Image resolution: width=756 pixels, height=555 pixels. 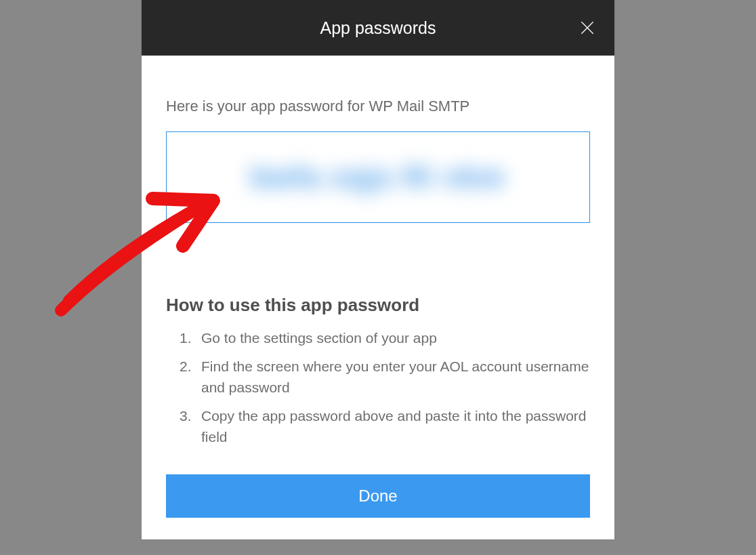 I want to click on instructions-list: Go to the settings section of your app F…, so click(x=378, y=388).